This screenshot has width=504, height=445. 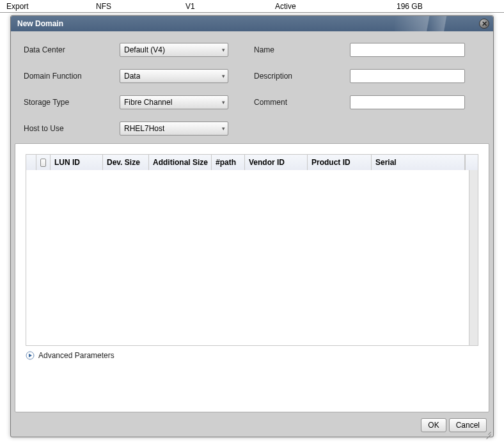 What do you see at coordinates (340, 162) in the screenshot?
I see `col-product-id: Product ID` at bounding box center [340, 162].